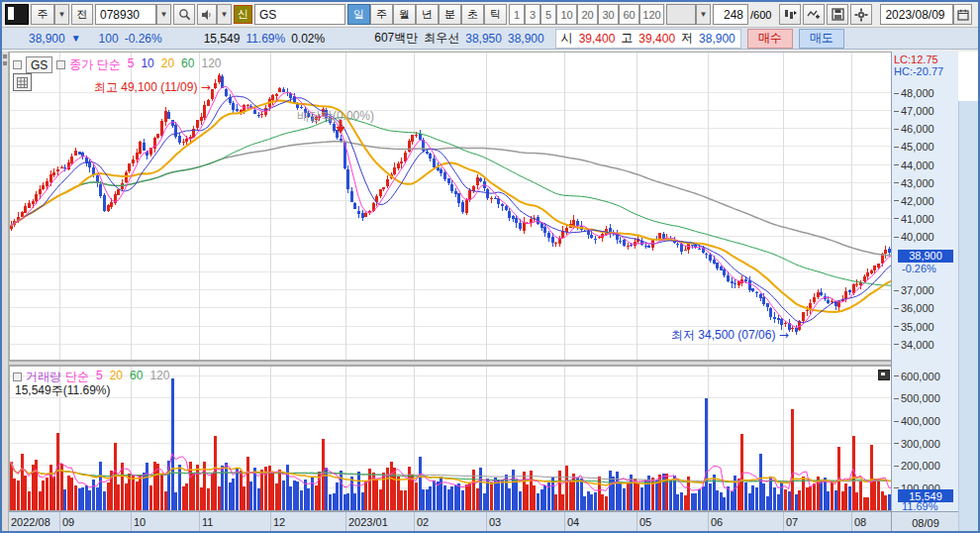 The width and height of the screenshot is (980, 533). What do you see at coordinates (963, 15) in the screenshot?
I see `calendar-icon` at bounding box center [963, 15].